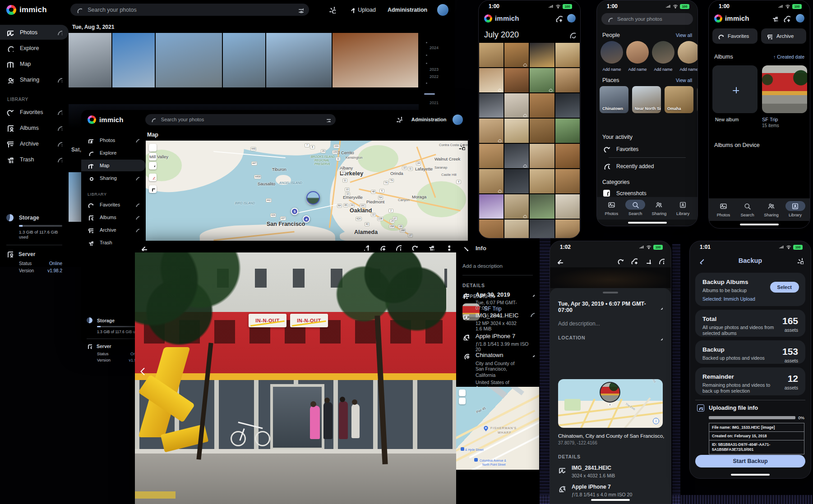  What do you see at coordinates (648, 261) in the screenshot?
I see `add-icon` at bounding box center [648, 261].